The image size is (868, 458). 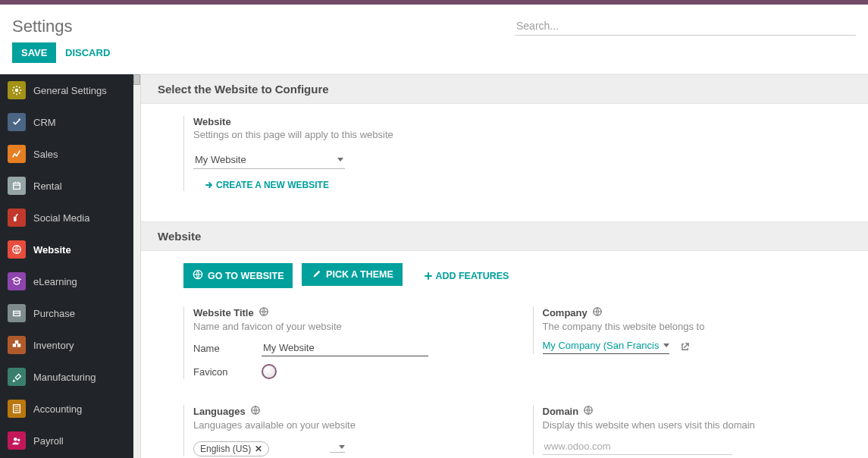 I want to click on company-title-label: Company, so click(x=566, y=312).